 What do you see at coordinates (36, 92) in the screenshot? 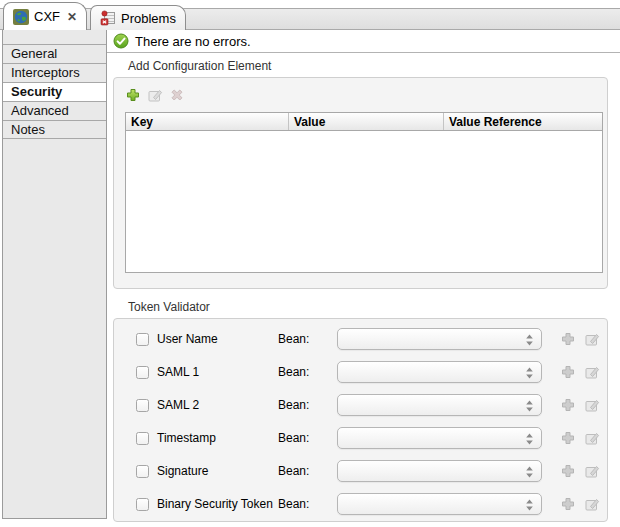
I see `sidebar-item-label: Security` at bounding box center [36, 92].